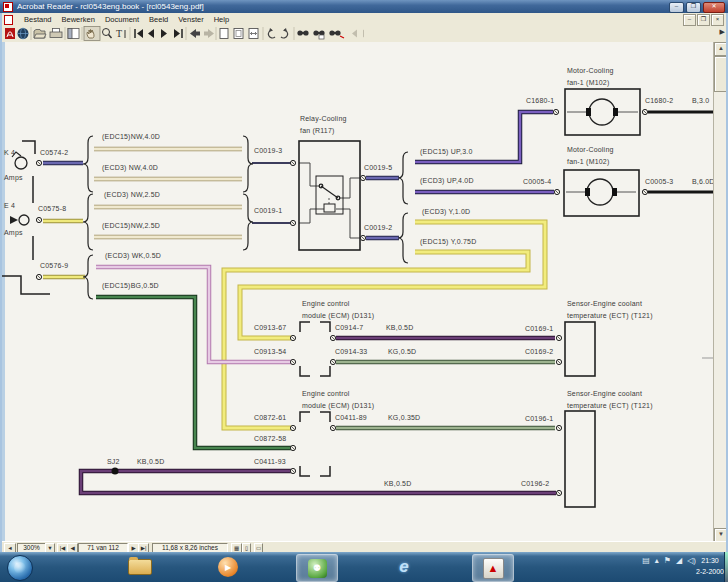  I want to click on open-file-icon, so click(40, 34).